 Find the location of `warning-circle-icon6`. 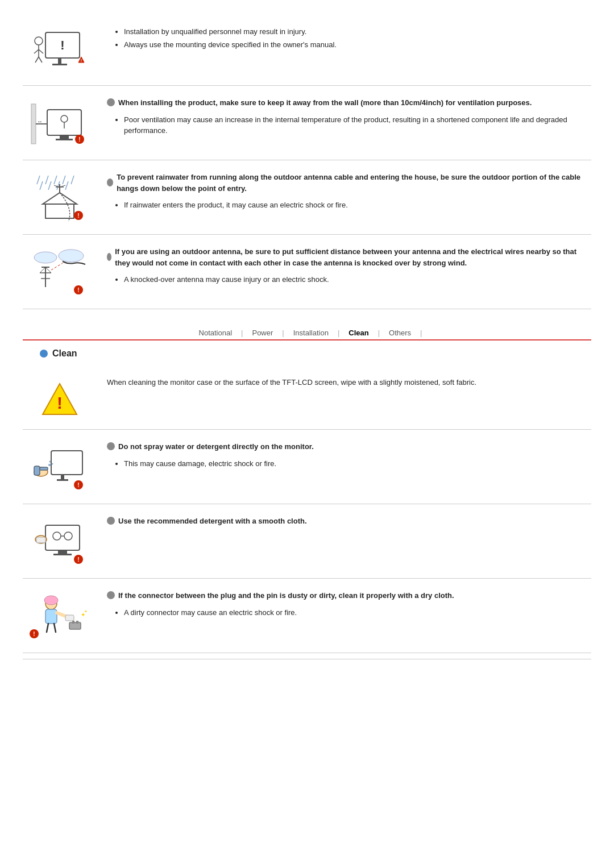

warning-circle-icon6 is located at coordinates (111, 595).